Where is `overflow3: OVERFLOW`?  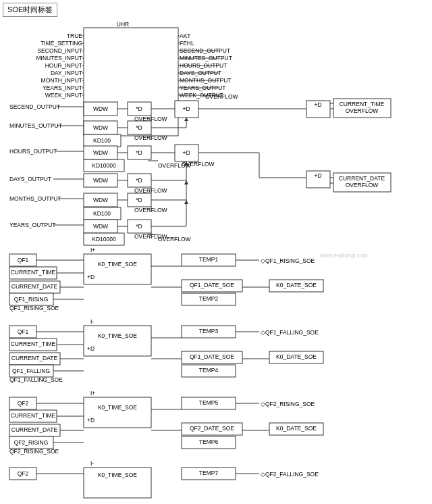 overflow3: OVERFLOW is located at coordinates (151, 138).